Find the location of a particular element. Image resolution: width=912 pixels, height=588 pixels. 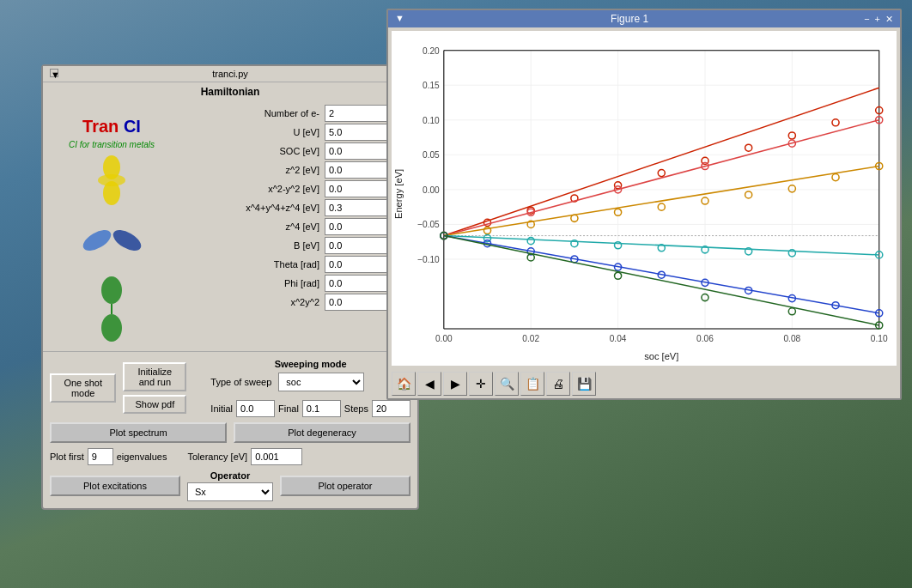

param-label-6: z^4 [eV] is located at coordinates (256, 227).